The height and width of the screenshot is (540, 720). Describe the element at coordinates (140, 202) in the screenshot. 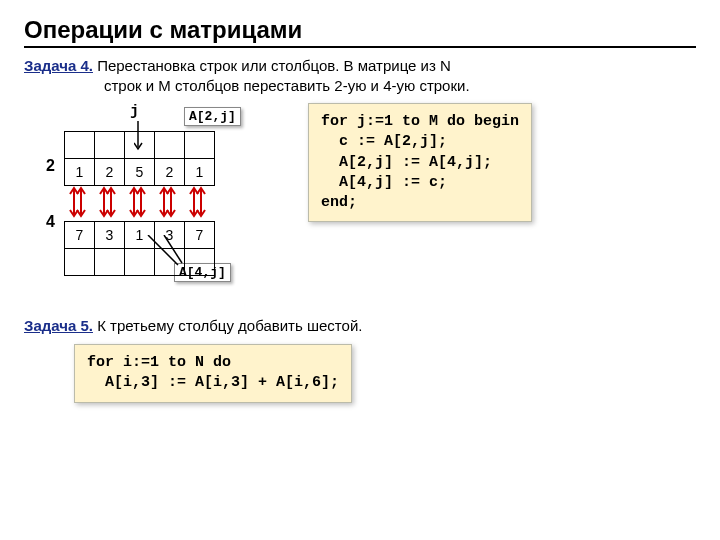

I see `swap-arrows` at that location.